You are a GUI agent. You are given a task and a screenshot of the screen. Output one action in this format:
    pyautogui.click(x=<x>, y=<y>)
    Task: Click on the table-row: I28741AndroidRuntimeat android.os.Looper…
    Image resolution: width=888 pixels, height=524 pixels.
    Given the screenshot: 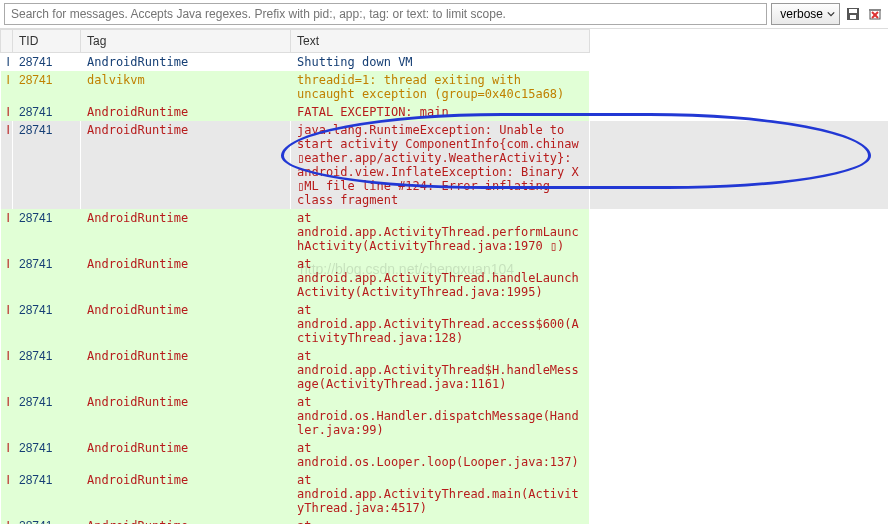 What is the action you would take?
    pyautogui.click(x=445, y=455)
    